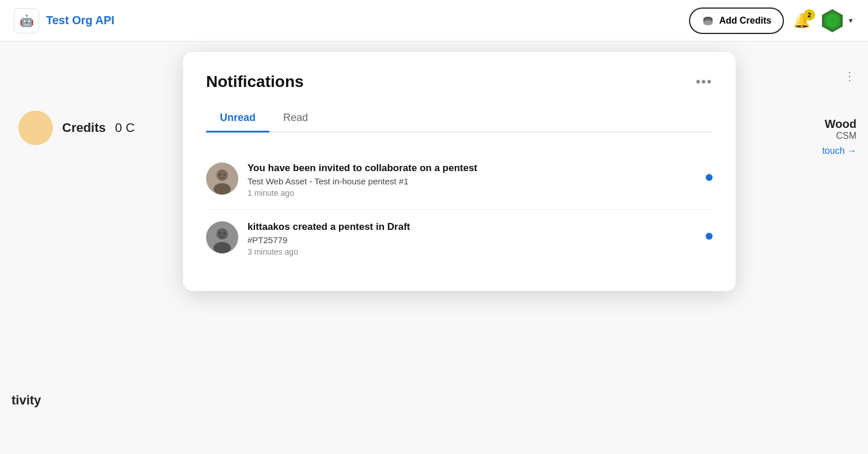  Describe the element at coordinates (125, 128) in the screenshot. I see `credits-value: 0 C` at that location.